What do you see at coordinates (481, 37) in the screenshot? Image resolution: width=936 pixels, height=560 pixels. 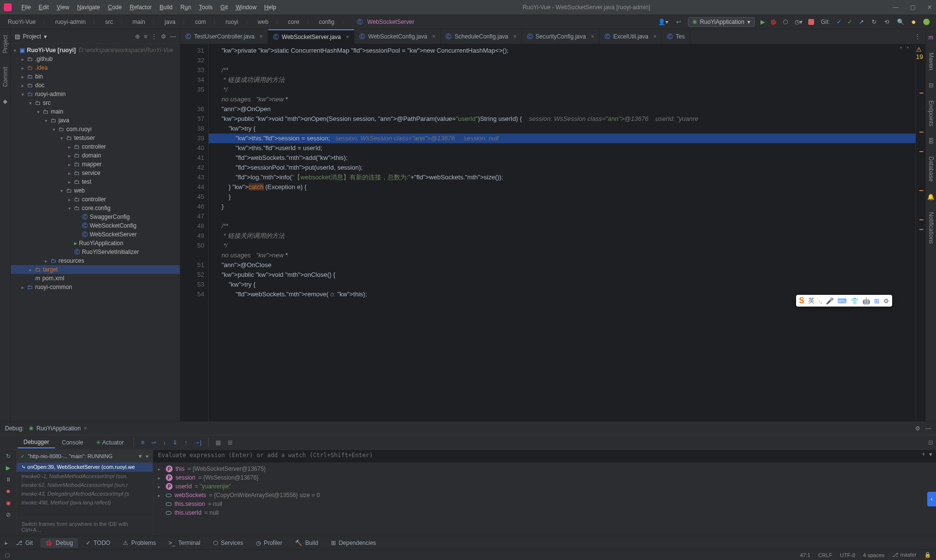 I see `editor-tab: ⒸScheduleConfig.java×` at bounding box center [481, 37].